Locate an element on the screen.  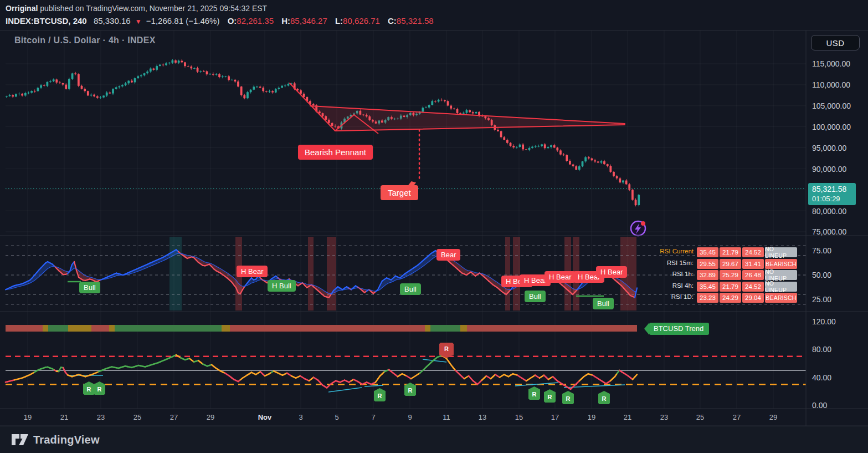
rsi-table-row-label: RSI Current is located at coordinates (671, 251).